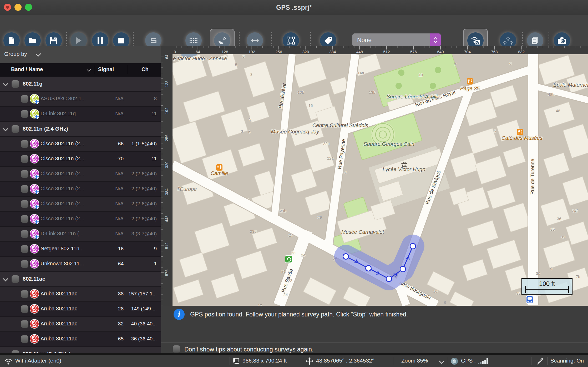  Describe the element at coordinates (153, 31) in the screenshot. I see `toolbar-button-continuous: Continuous` at that location.